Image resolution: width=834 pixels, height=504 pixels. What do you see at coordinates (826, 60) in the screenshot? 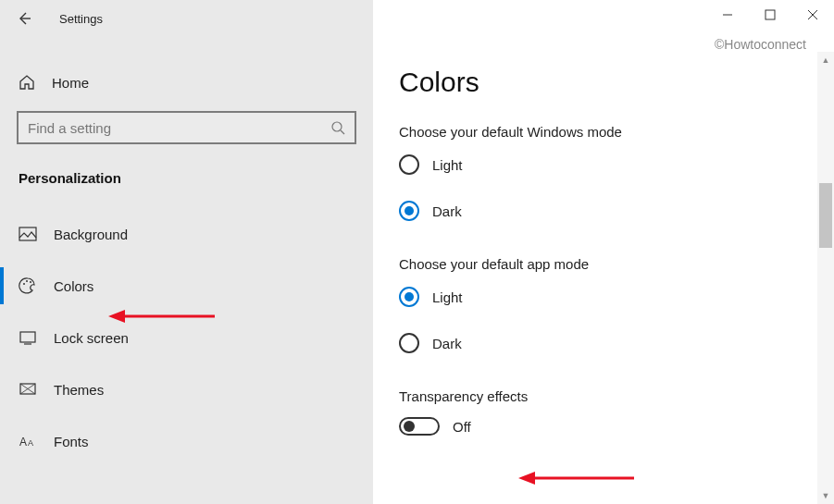
I see `scroll-up-button: ▲` at bounding box center [826, 60].